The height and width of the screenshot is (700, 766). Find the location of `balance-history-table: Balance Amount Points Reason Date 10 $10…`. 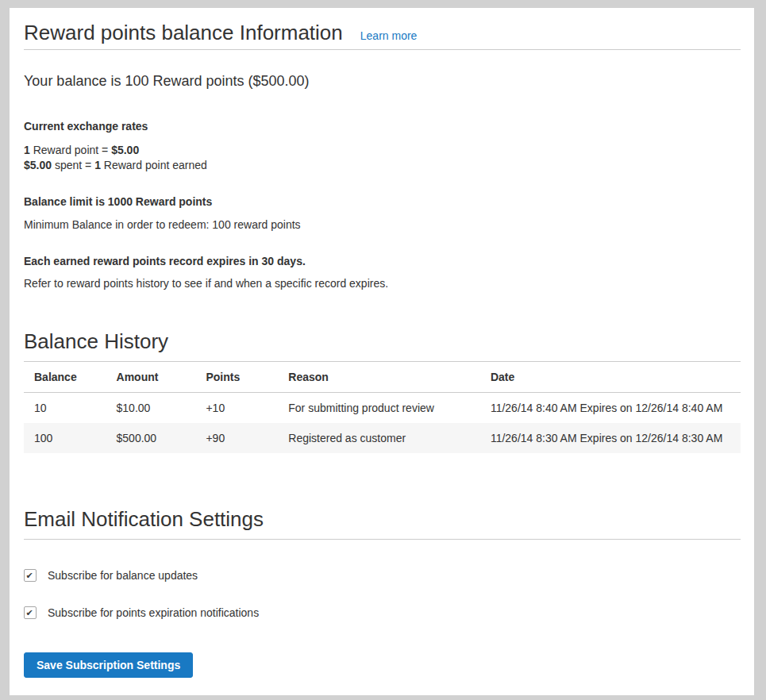

balance-history-table: Balance Amount Points Reason Date 10 $10… is located at coordinates (383, 408).